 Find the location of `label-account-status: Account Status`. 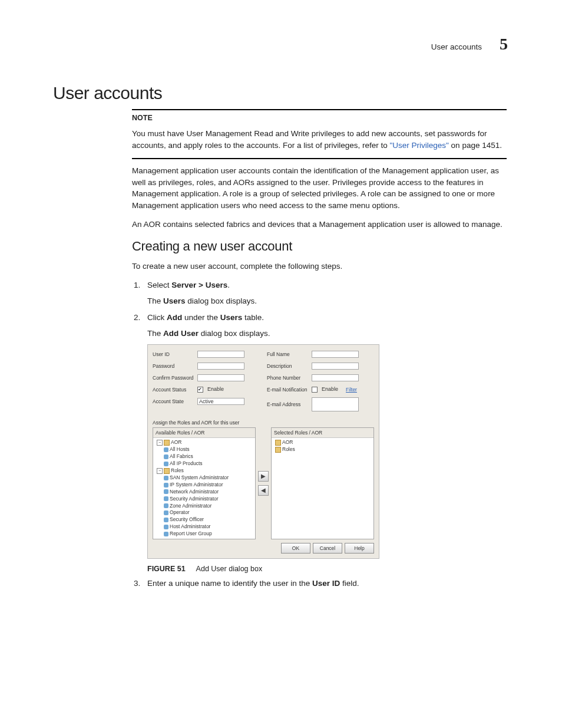

label-account-status: Account Status is located at coordinates (174, 390).